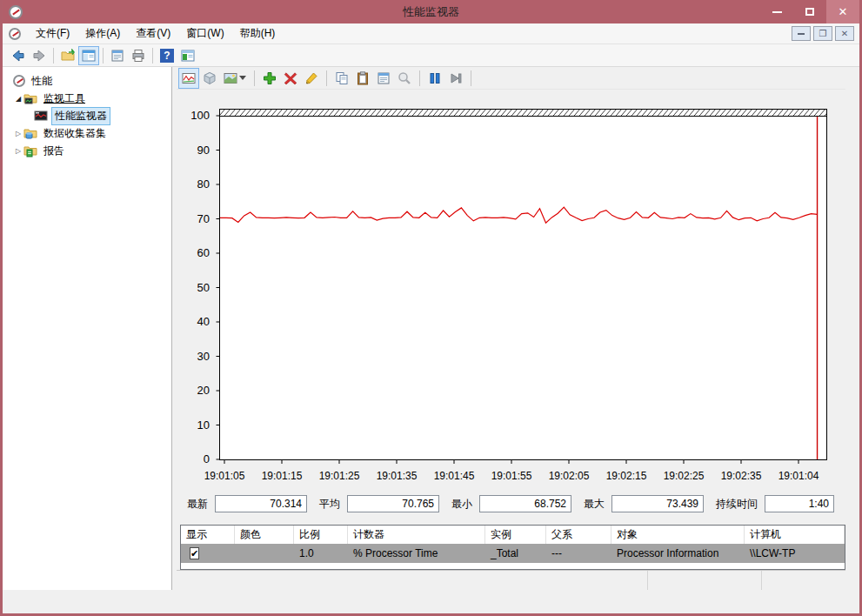 This screenshot has width=862, height=616. Describe the element at coordinates (823, 33) in the screenshot. I see `mdi-restore-icon: ❐` at that location.